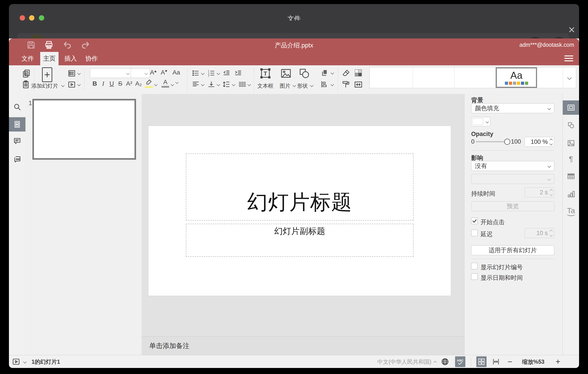 This screenshot has width=588, height=374. Describe the element at coordinates (26, 73) in the screenshot. I see `copy-icon` at that location.